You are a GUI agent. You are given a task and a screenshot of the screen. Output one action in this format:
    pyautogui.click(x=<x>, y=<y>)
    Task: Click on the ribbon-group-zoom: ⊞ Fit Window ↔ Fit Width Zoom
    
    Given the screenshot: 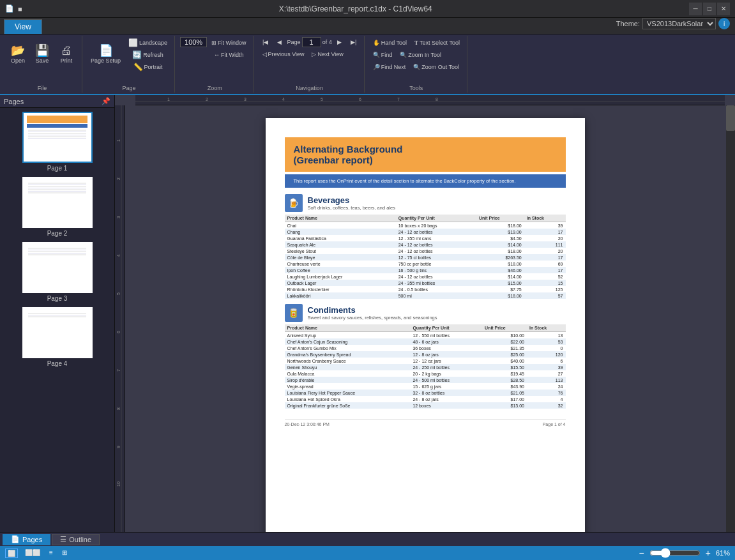 What is the action you would take?
    pyautogui.click(x=215, y=64)
    